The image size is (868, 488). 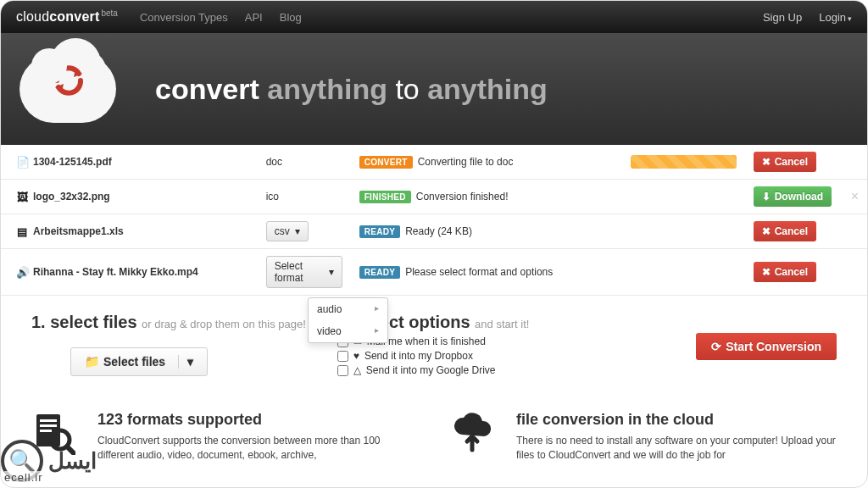 What do you see at coordinates (171, 344) in the screenshot?
I see `step-select-files: 1. select files or drag & drop them on t…` at bounding box center [171, 344].